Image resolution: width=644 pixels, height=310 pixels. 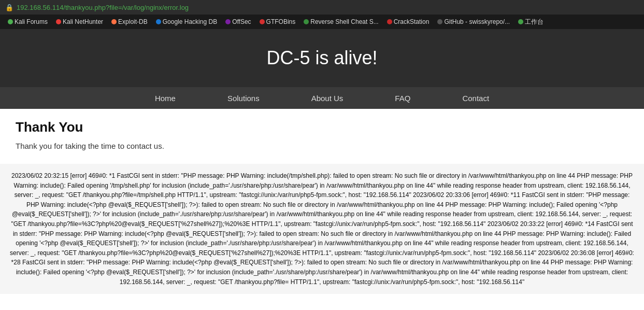 I want to click on site-title: DC-5 is alive!, so click(x=322, y=58).